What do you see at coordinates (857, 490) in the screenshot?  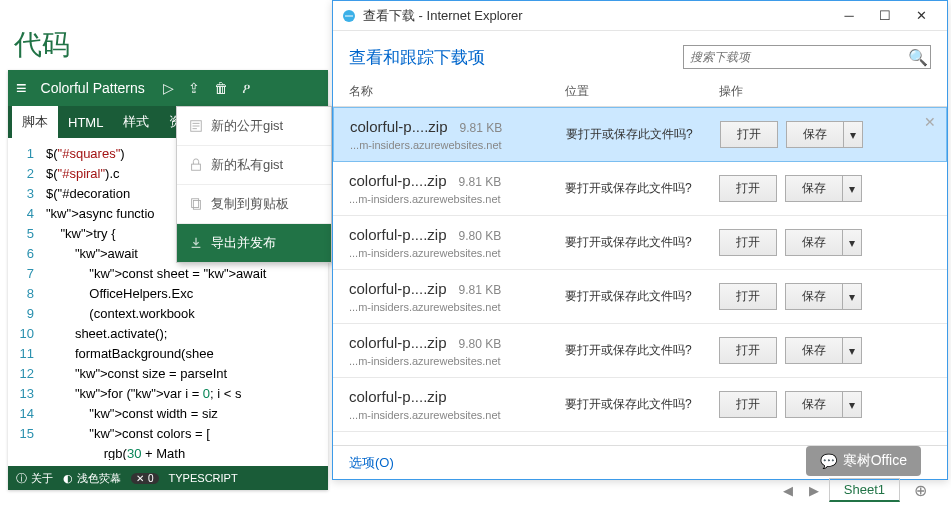 I see `sheet-tabs: ◀ ▶ Sheet1 ⊕` at bounding box center [857, 490].